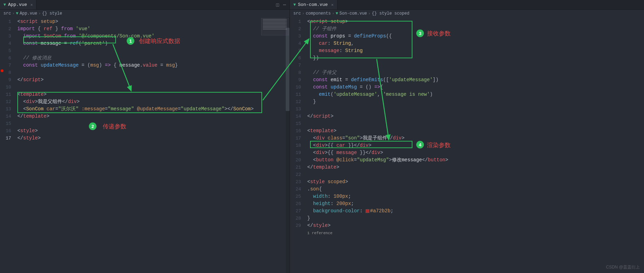  I want to click on breadcrumb-part: {} style scoped, so click(391, 14).